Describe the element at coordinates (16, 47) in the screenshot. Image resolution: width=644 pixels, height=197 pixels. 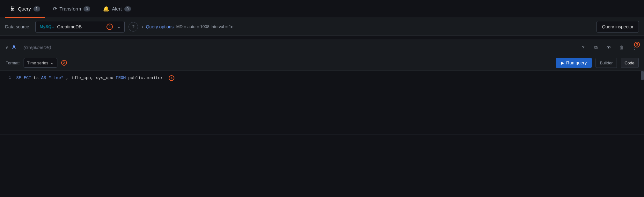
I see `query-letter: A` at that location.